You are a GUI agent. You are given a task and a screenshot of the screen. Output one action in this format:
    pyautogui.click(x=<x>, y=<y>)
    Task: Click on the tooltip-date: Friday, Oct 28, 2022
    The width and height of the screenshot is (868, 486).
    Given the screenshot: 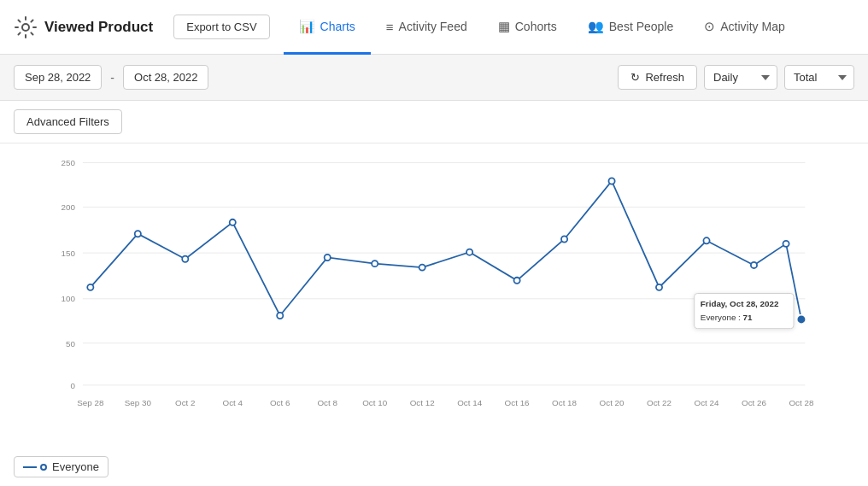 What is the action you would take?
    pyautogui.click(x=740, y=304)
    